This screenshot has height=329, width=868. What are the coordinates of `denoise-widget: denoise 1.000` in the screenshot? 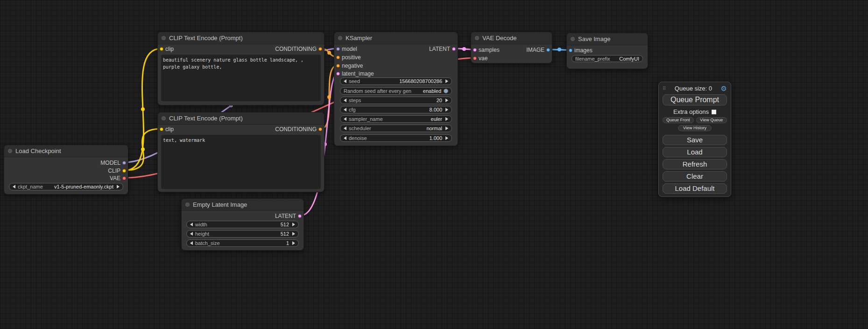 It's located at (396, 138).